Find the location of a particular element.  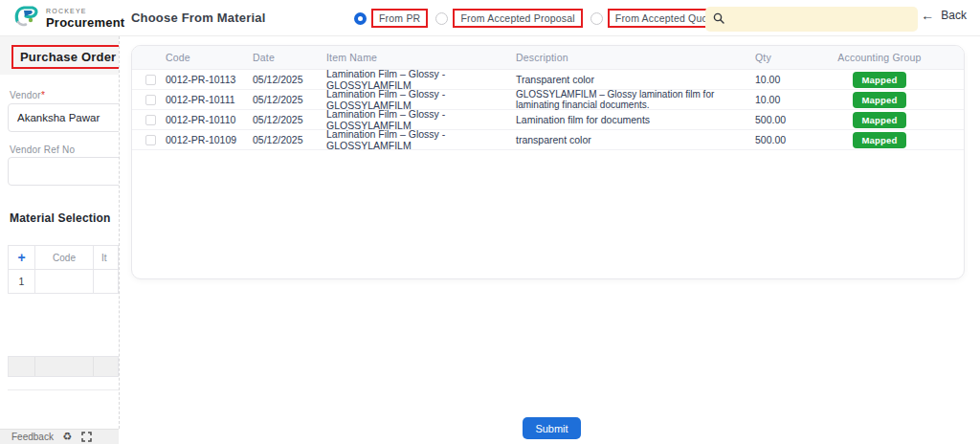

material-table-footer is located at coordinates (63, 366).